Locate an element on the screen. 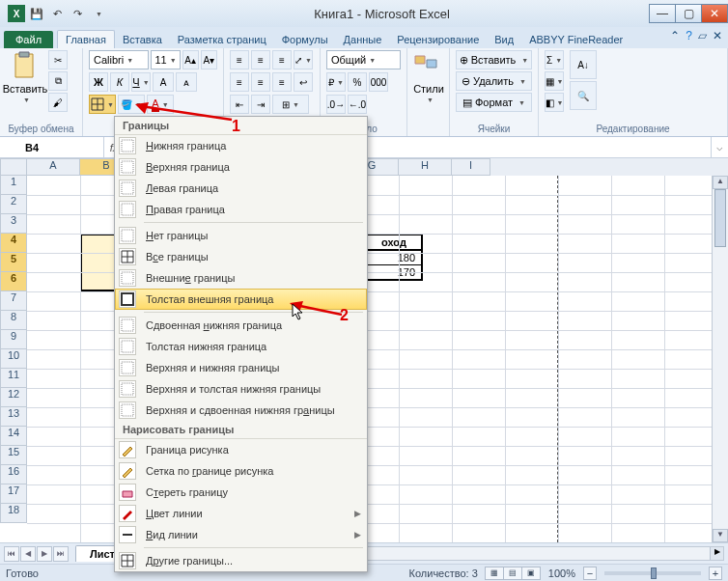 This screenshot has height=581, width=728. col-header: A is located at coordinates (54, 167).